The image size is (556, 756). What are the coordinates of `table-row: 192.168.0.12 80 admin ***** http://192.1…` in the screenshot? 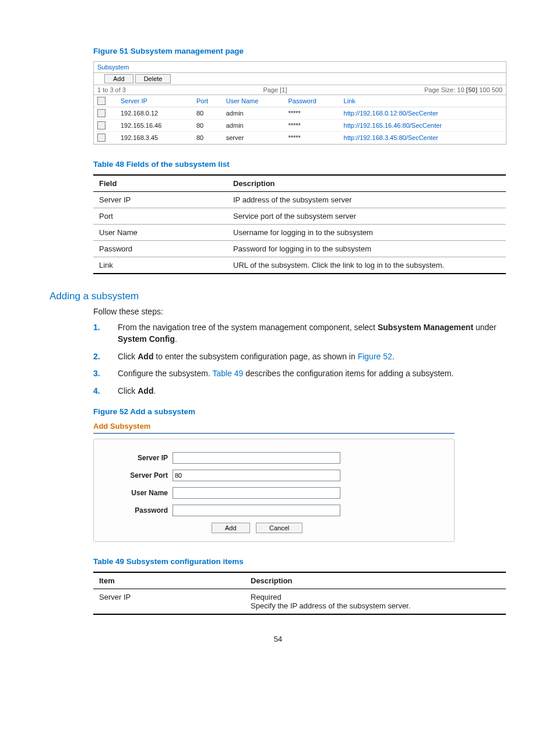 It's located at (300, 113).